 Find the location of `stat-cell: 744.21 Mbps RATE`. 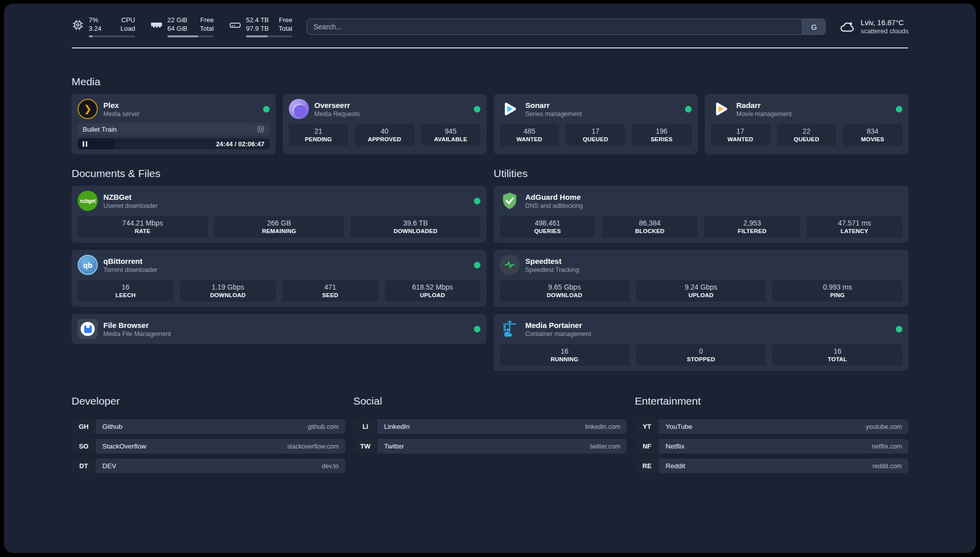

stat-cell: 744.21 Mbps RATE is located at coordinates (143, 227).